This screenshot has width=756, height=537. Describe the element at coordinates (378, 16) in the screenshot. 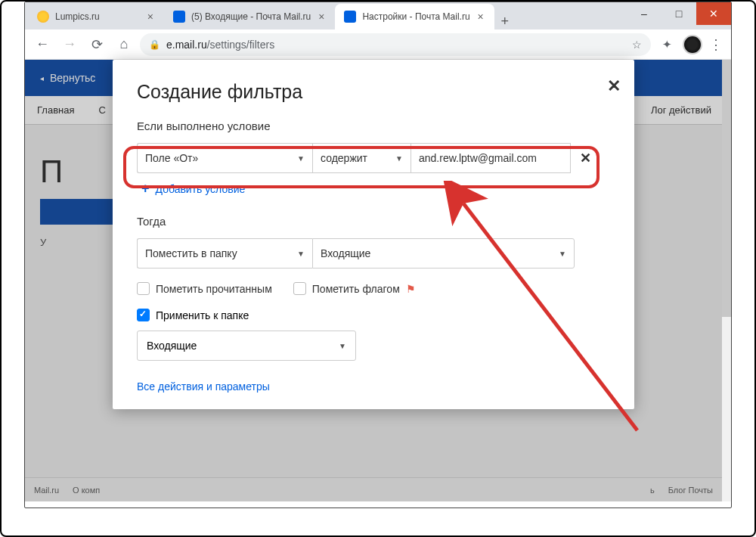

I see `tabstrip: Lumpics.ru × (5) Входящие - Почта Mail.r…` at that location.